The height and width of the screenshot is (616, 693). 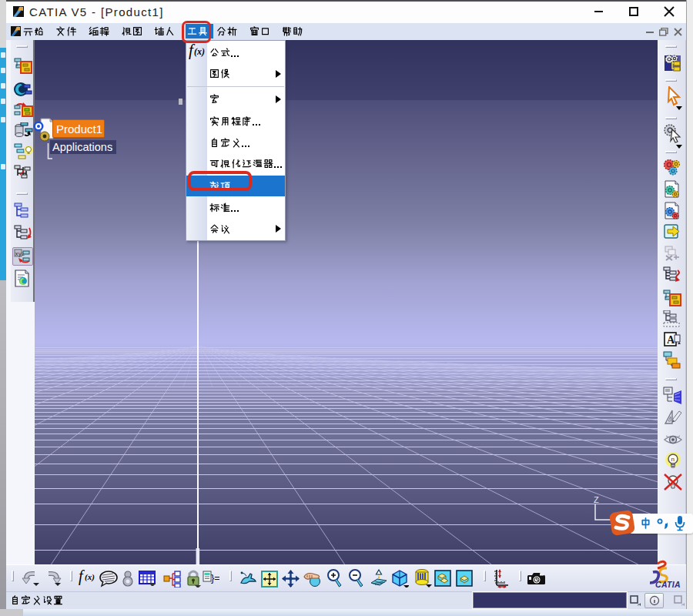 What do you see at coordinates (673, 459) in the screenshot?
I see `svg-text: n` at bounding box center [673, 459].